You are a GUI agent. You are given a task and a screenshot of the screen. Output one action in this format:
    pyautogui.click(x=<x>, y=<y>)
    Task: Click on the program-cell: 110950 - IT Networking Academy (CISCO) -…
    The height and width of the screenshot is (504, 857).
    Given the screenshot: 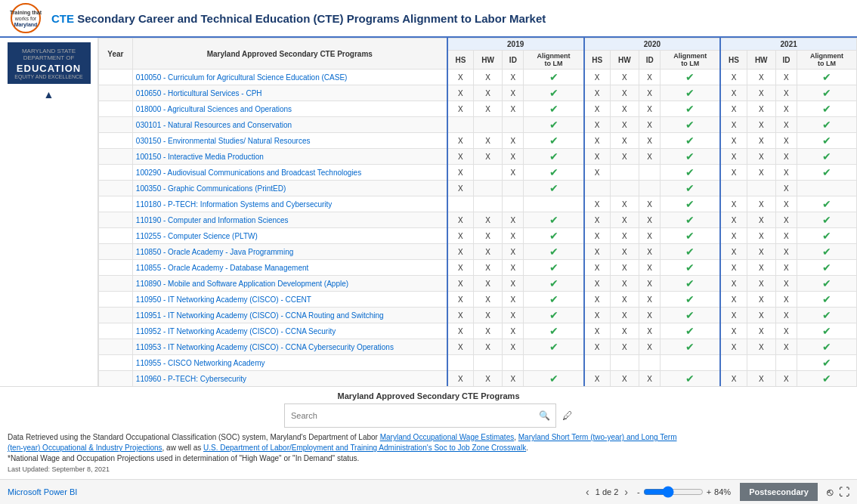 What is the action you would take?
    pyautogui.click(x=289, y=299)
    